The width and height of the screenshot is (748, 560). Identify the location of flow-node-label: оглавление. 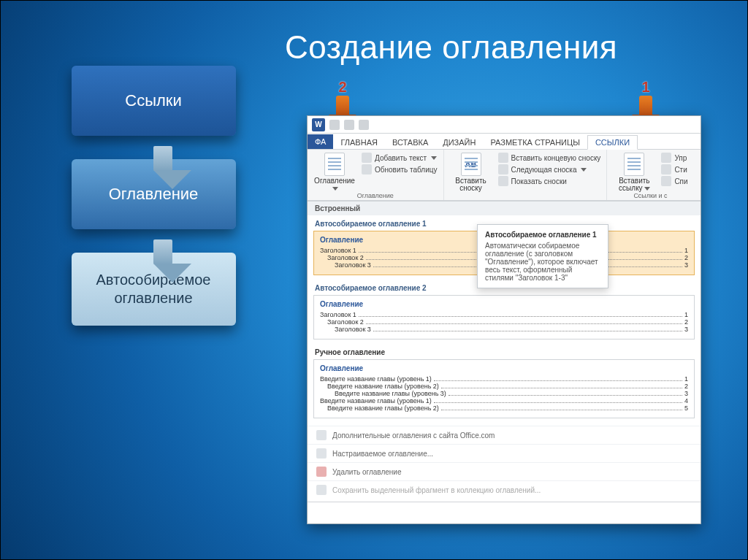
(153, 298).